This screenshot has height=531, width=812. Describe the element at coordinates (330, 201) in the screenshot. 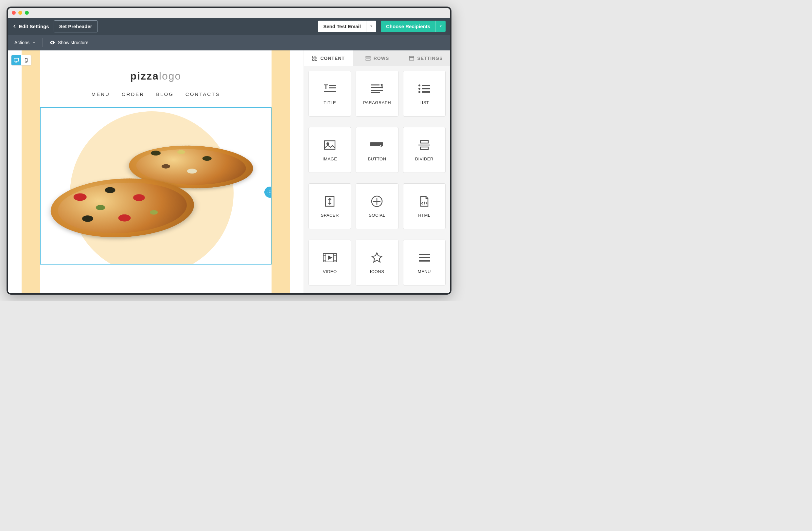

I see `spacer-icon` at that location.